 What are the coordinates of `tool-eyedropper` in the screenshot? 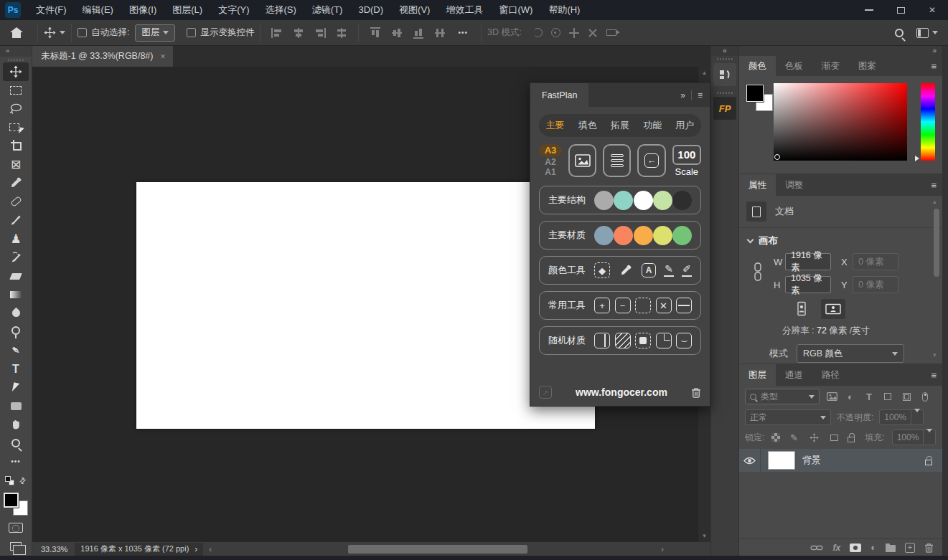 It's located at (16, 184).